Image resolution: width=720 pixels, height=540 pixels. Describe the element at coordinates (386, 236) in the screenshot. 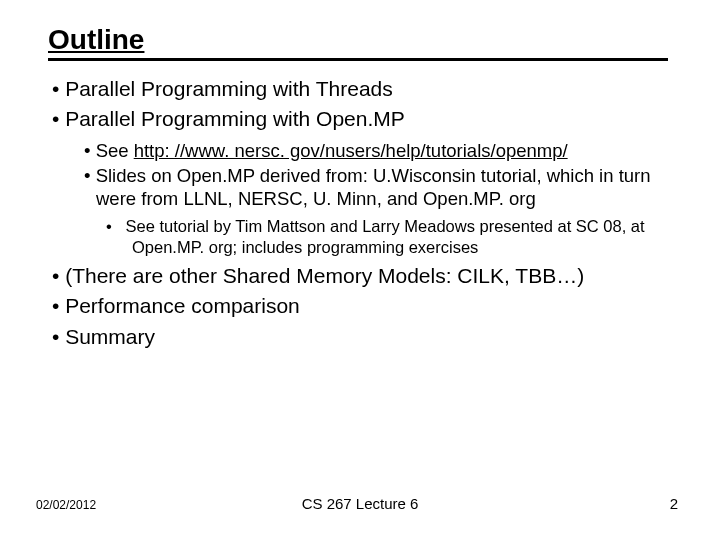

I see `bullet-mattson-text: See tutorial by Tim Mattson and Larry Me…` at that location.